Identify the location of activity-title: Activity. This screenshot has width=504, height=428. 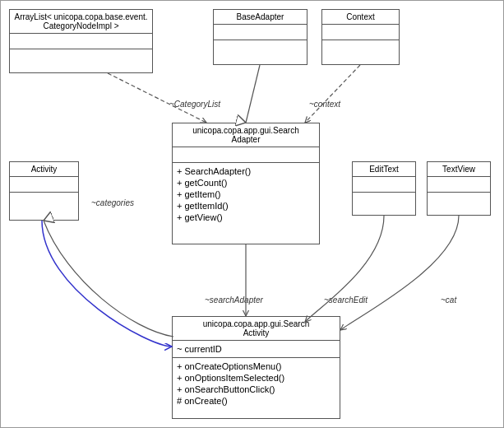
(44, 170).